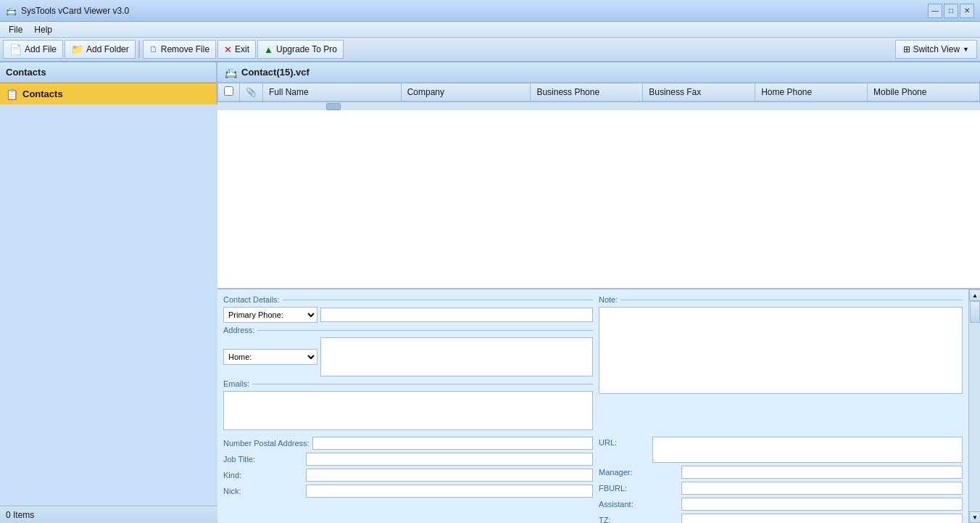 Image resolution: width=980 pixels, height=523 pixels. Describe the element at coordinates (452, 443) in the screenshot. I see `number-postal-input` at that location.